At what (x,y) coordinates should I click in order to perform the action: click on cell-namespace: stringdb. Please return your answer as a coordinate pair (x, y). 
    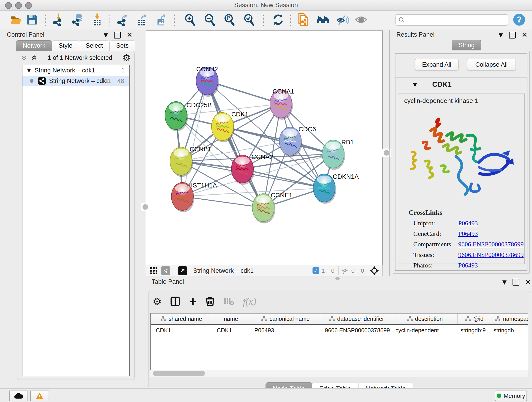
    Looking at the image, I should click on (508, 330).